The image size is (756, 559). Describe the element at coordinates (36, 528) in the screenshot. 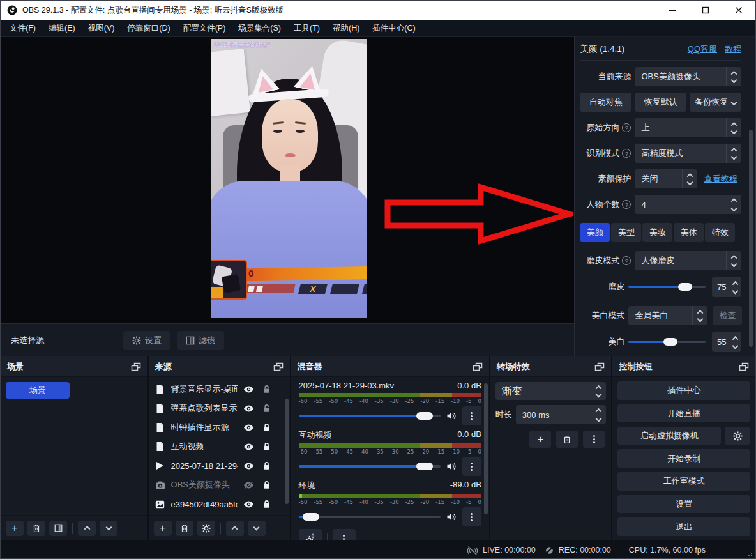

I see `remove-scene-button` at that location.